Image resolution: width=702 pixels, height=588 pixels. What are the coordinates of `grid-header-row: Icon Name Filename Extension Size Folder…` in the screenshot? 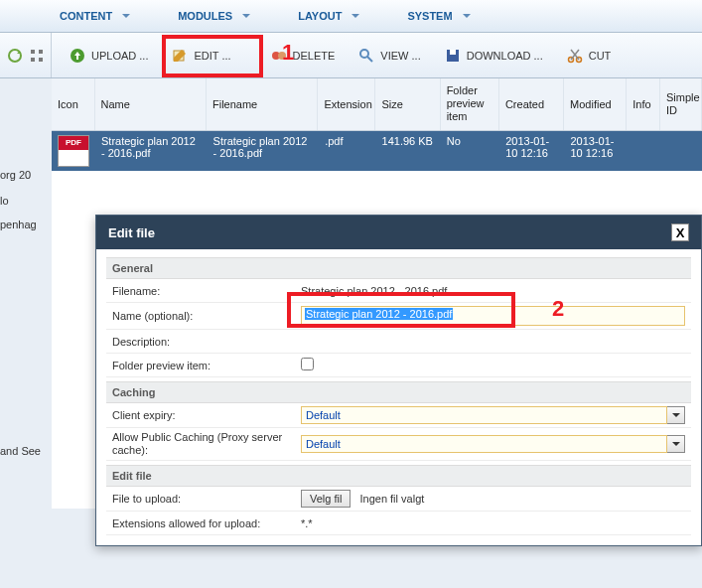 It's located at (377, 105).